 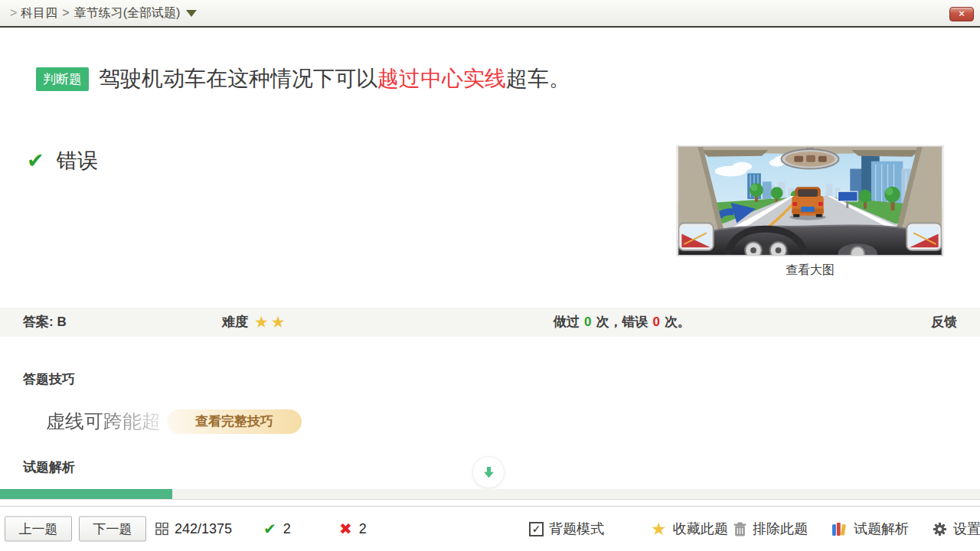 I want to click on answer-option-label: 错误, so click(x=77, y=161).